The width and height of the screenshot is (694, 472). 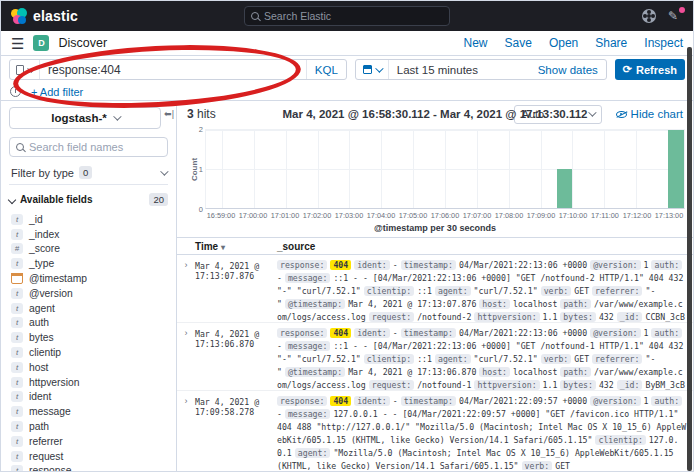 What do you see at coordinates (611, 43) in the screenshot?
I see `appbar-action-share: Share` at bounding box center [611, 43].